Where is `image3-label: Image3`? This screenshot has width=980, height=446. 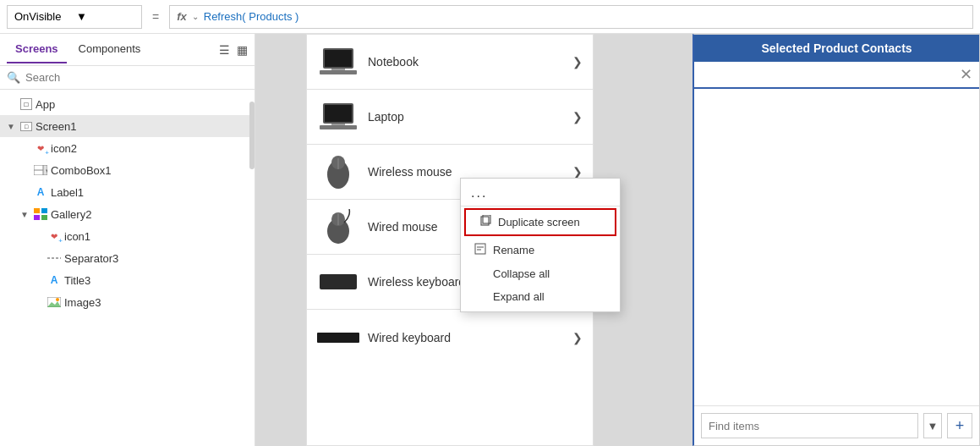
image3-label: Image3 is located at coordinates (83, 303).